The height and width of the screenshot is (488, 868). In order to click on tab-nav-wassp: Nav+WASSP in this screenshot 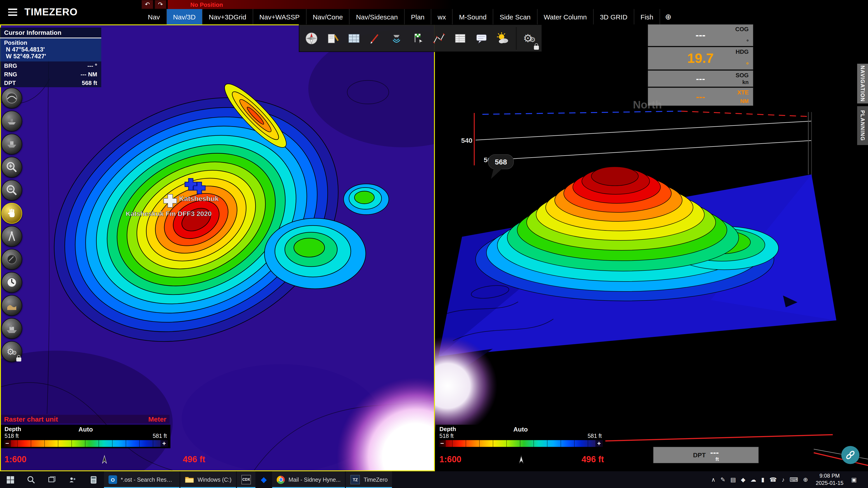, I will do `click(280, 17)`.